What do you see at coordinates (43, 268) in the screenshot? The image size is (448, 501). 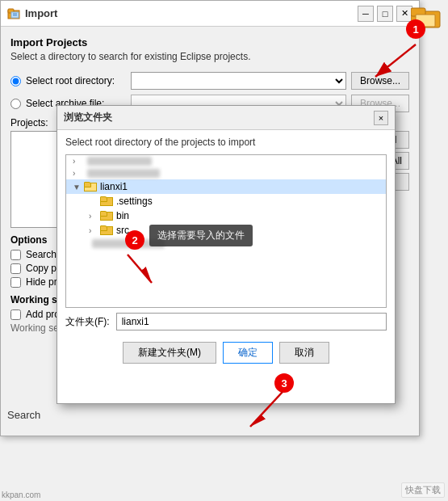 I see `option2-label: Copy pr` at bounding box center [43, 268].